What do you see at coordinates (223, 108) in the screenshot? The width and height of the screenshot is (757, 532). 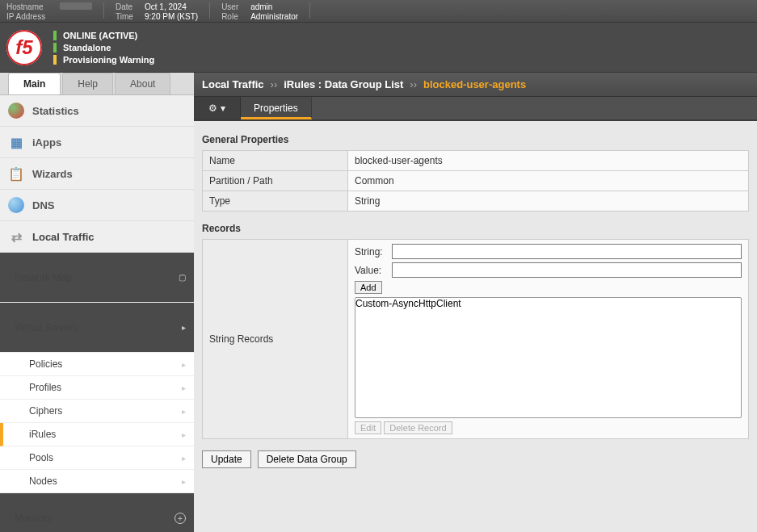 I see `chevron-down-icon: ▾` at bounding box center [223, 108].